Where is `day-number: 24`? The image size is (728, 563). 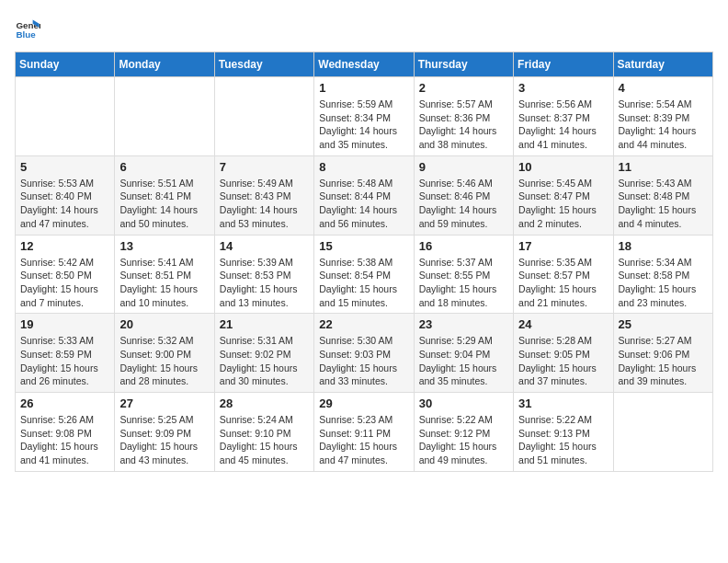
day-number: 24 is located at coordinates (563, 324).